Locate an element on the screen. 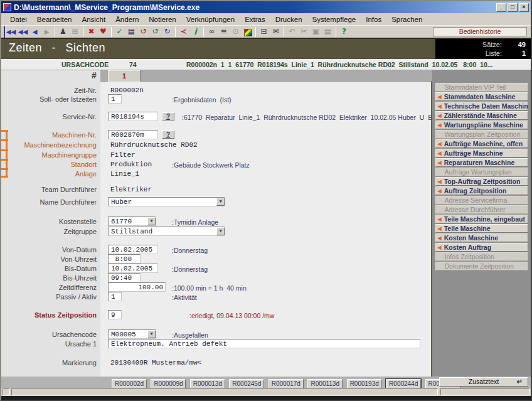  anlage-label: Anlage is located at coordinates (49, 174).